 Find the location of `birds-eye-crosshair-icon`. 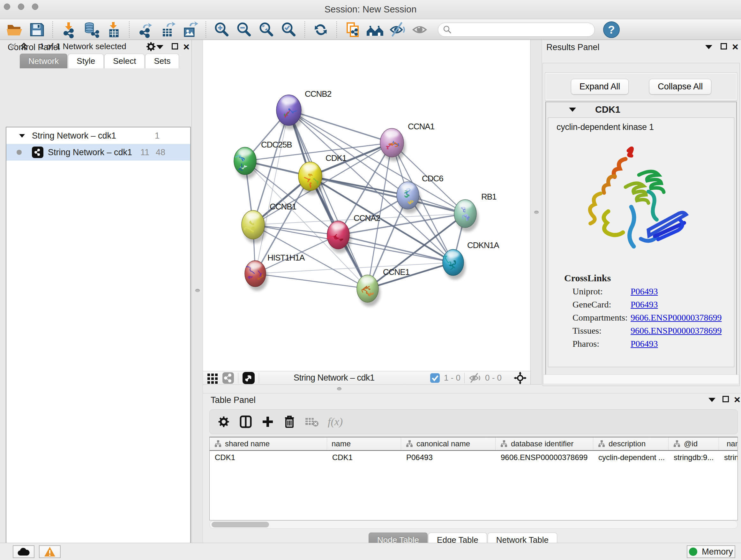

birds-eye-crosshair-icon is located at coordinates (520, 378).